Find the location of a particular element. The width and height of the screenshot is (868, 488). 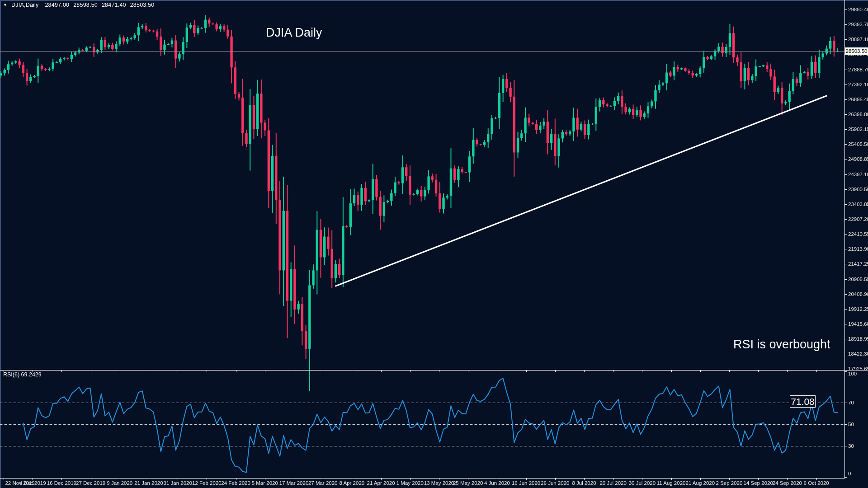

price-axis-label: 25902.15 is located at coordinates (858, 129).